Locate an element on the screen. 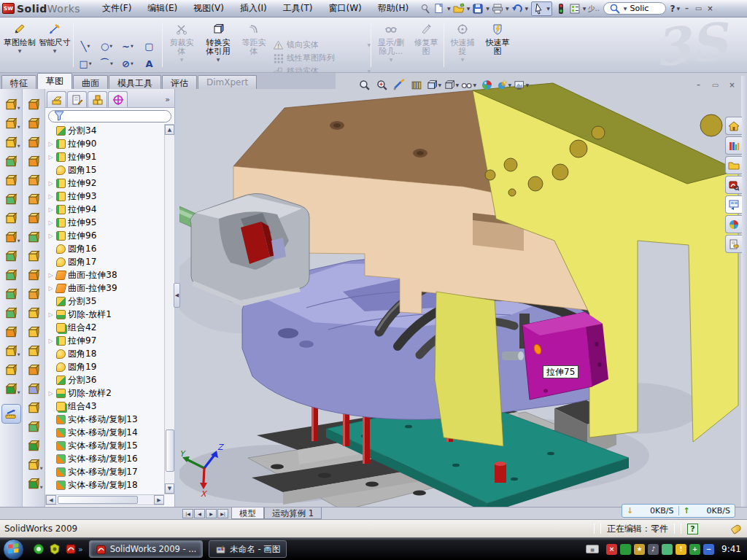 Image resolution: width=747 pixels, height=560 pixels. taskbar-button: 未命名 - 画图 is located at coordinates (248, 549).